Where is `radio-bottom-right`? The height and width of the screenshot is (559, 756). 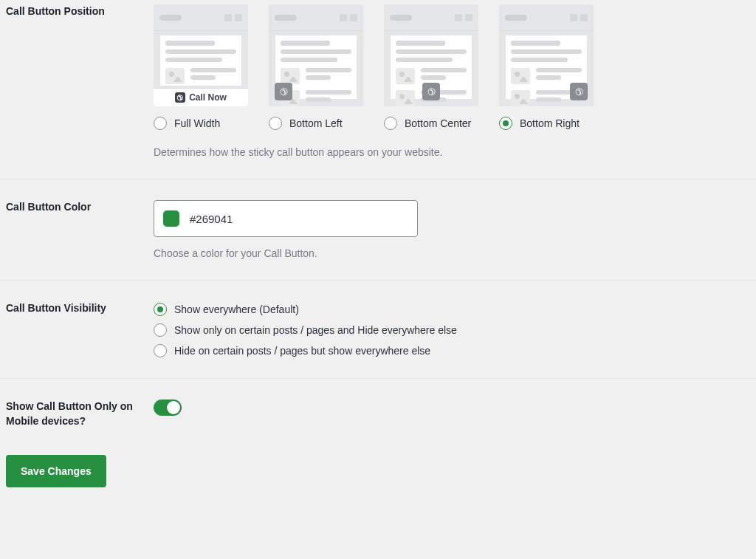 radio-bottom-right is located at coordinates (506, 123).